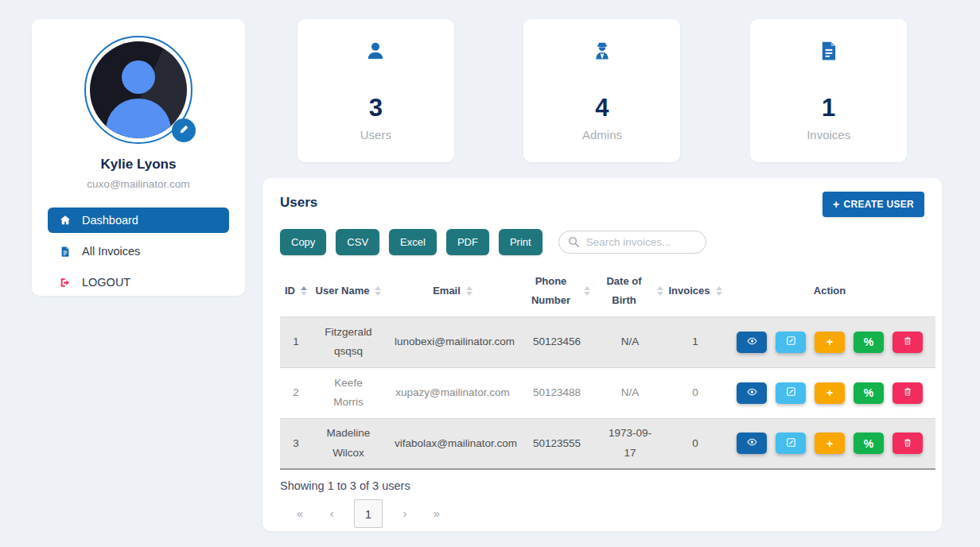 Image resolution: width=980 pixels, height=547 pixels. What do you see at coordinates (608, 342) in the screenshot?
I see `table-row: 1 Fitzgerald qsqsq lunobexi@mailinator.c…` at bounding box center [608, 342].